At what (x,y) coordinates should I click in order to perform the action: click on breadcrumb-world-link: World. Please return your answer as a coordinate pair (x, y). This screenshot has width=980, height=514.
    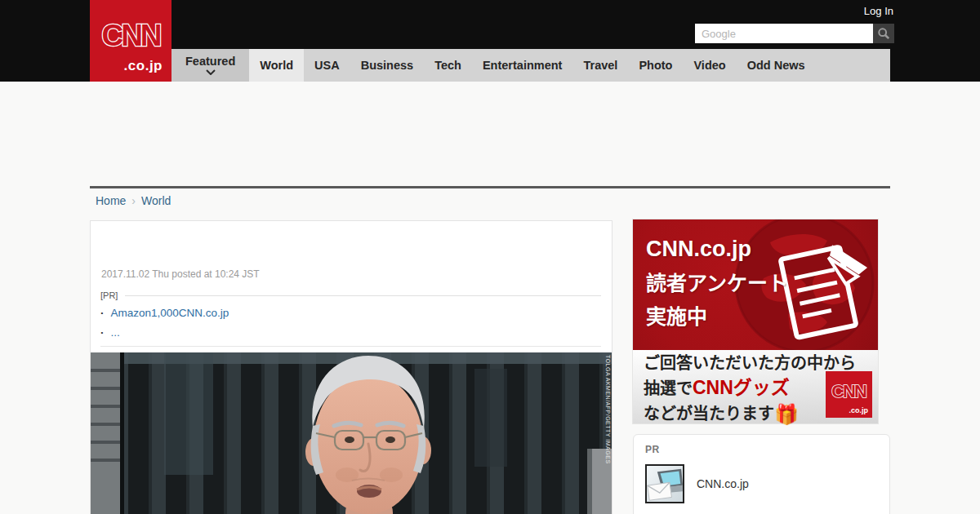
    Looking at the image, I should click on (156, 201).